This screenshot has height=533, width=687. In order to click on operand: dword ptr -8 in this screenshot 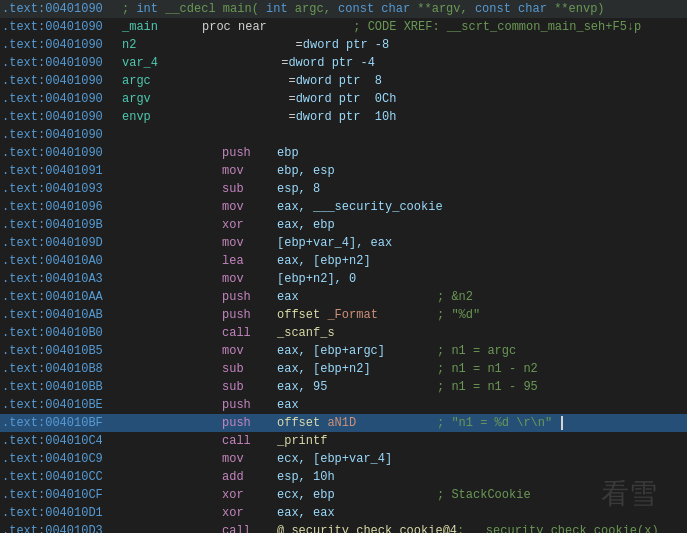, I will do `click(346, 45)`.